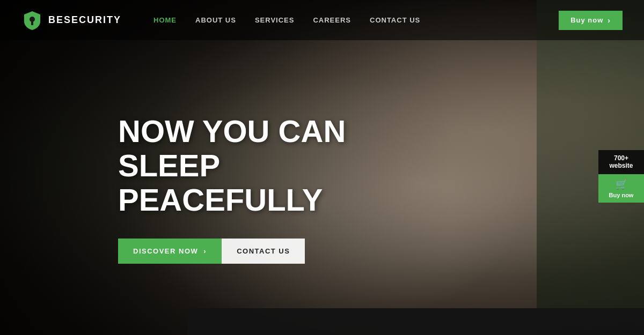  I want to click on side-widget-buy: 🛒 Buy now, so click(621, 189).